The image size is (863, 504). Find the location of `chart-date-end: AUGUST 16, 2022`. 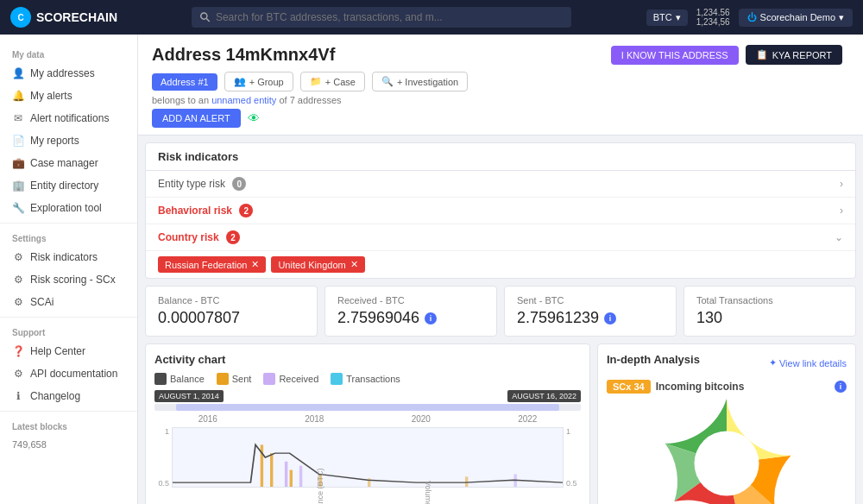

chart-date-end: AUGUST 16, 2022 is located at coordinates (544, 396).